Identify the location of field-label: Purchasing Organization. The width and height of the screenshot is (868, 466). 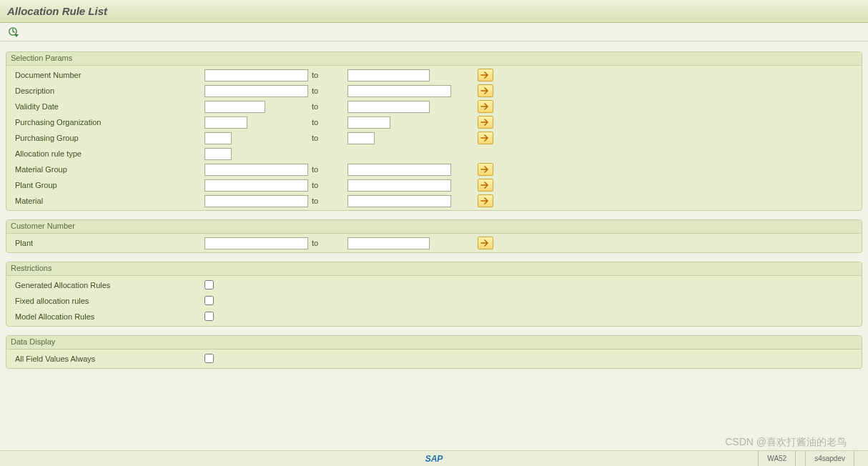
(110, 122).